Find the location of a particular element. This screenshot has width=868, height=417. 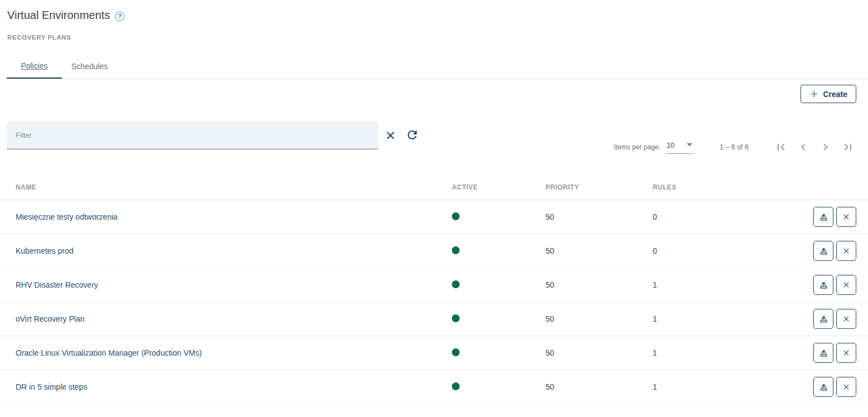

column-header-priority: PRIORITY is located at coordinates (599, 187).